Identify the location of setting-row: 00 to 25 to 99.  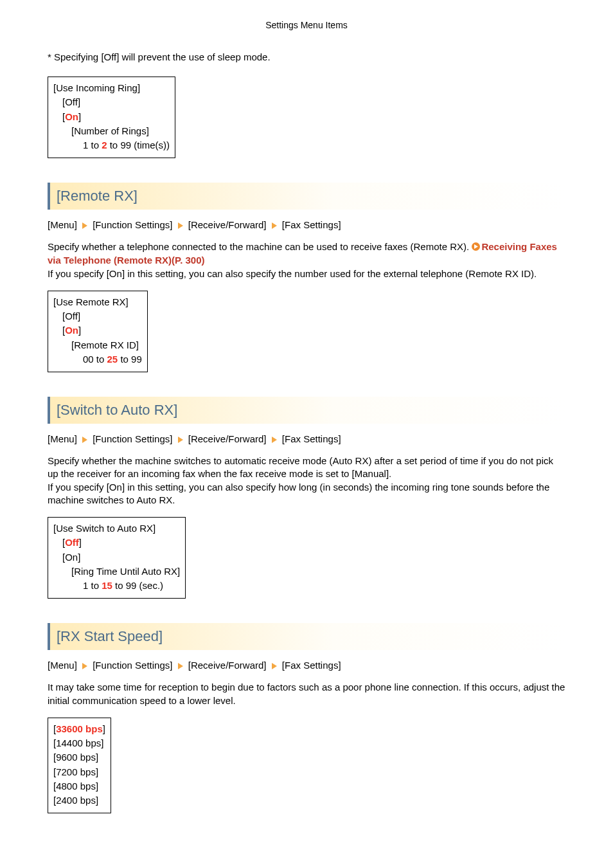
(98, 359).